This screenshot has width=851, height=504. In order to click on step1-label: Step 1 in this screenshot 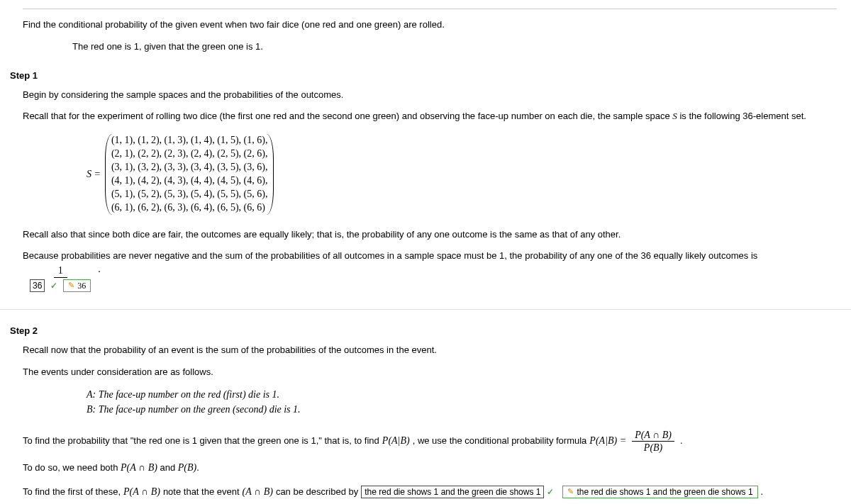, I will do `click(425, 75)`.